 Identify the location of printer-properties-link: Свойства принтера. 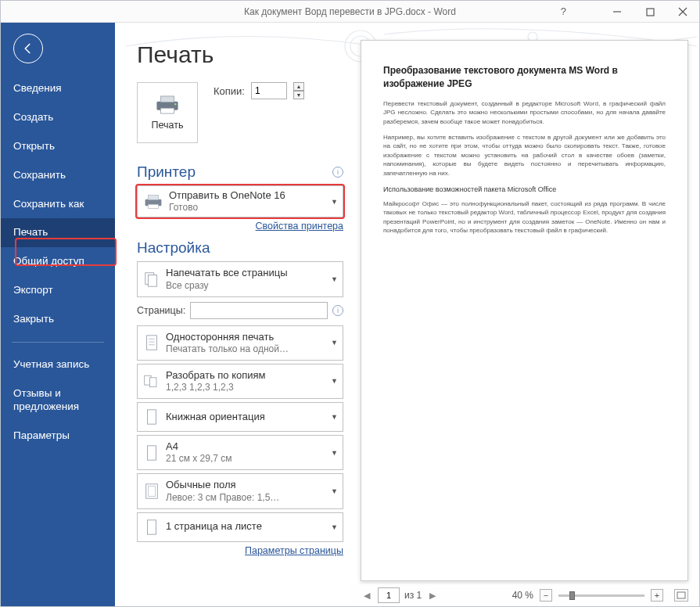
(240, 226).